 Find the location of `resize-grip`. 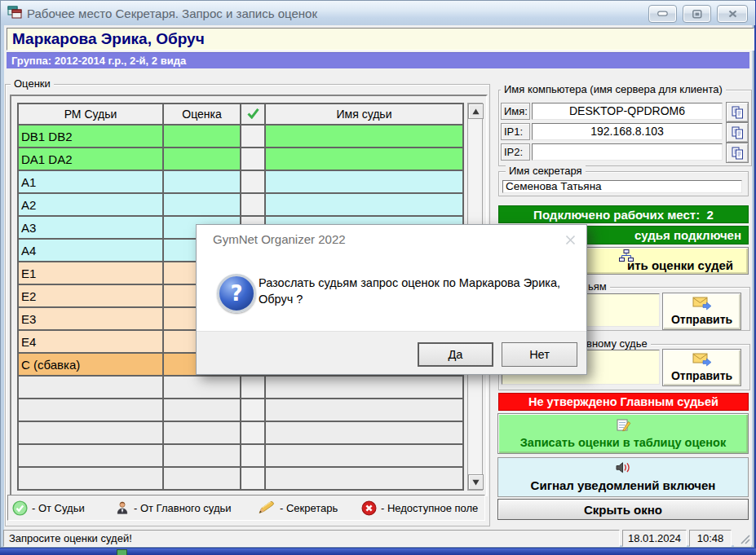

resize-grip is located at coordinates (742, 538).